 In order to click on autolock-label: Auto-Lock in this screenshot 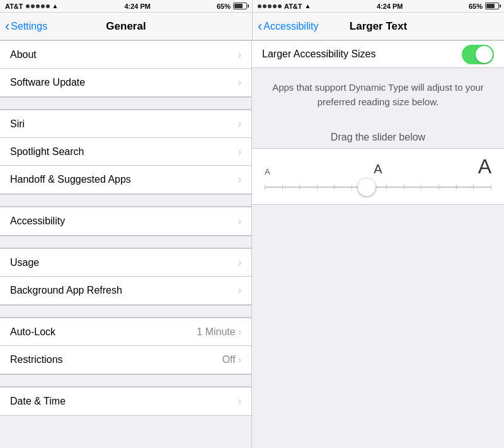, I will do `click(33, 332)`.